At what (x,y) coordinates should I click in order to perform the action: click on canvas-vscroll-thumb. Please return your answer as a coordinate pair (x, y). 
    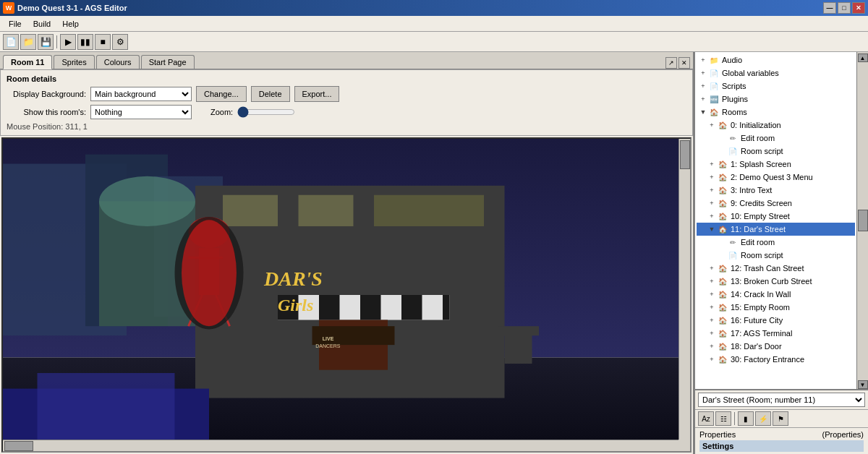
    Looking at the image, I should click on (685, 155).